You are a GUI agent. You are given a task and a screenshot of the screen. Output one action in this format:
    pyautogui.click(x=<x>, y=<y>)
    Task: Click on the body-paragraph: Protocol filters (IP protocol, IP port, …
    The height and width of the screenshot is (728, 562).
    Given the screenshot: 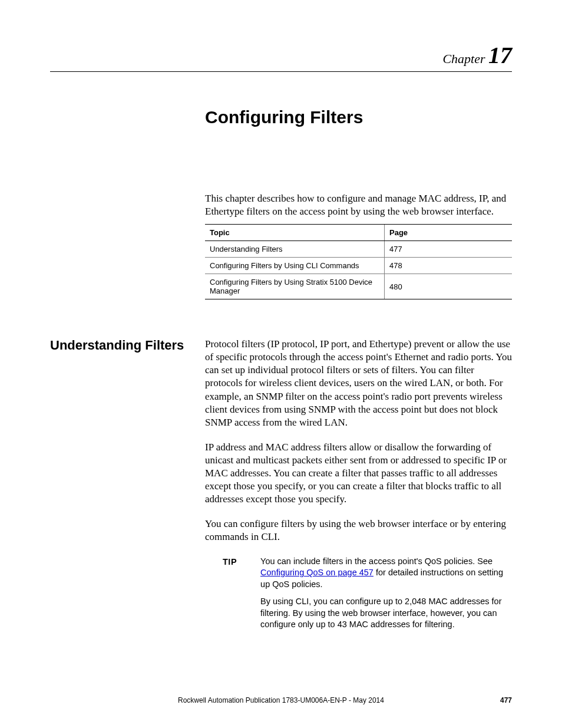 What is the action you would take?
    pyautogui.click(x=358, y=383)
    